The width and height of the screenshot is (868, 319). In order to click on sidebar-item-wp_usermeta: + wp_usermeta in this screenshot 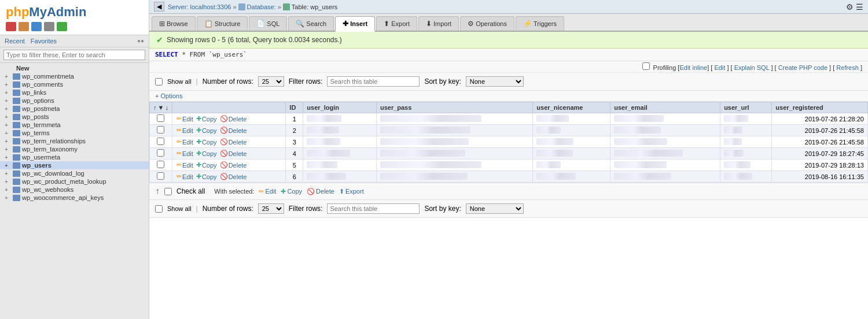, I will do `click(74, 157)`.